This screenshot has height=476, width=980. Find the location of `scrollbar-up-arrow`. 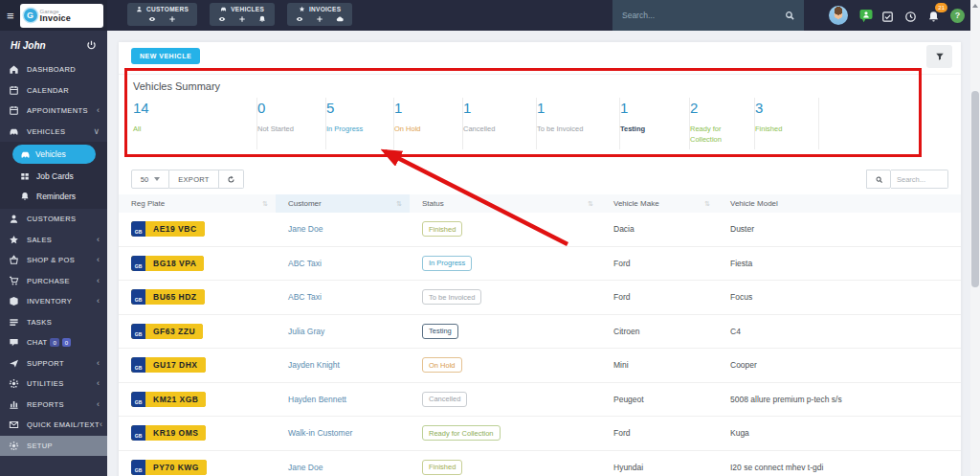

scrollbar-up-arrow is located at coordinates (975, 6).